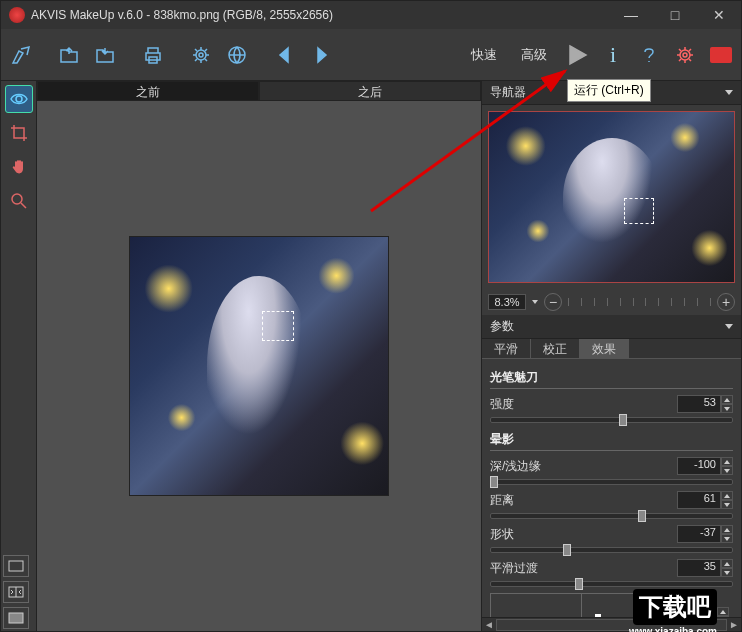 Image resolution: width=742 pixels, height=632 pixels. Describe the element at coordinates (685, 55) in the screenshot. I see `settings-button` at that location.